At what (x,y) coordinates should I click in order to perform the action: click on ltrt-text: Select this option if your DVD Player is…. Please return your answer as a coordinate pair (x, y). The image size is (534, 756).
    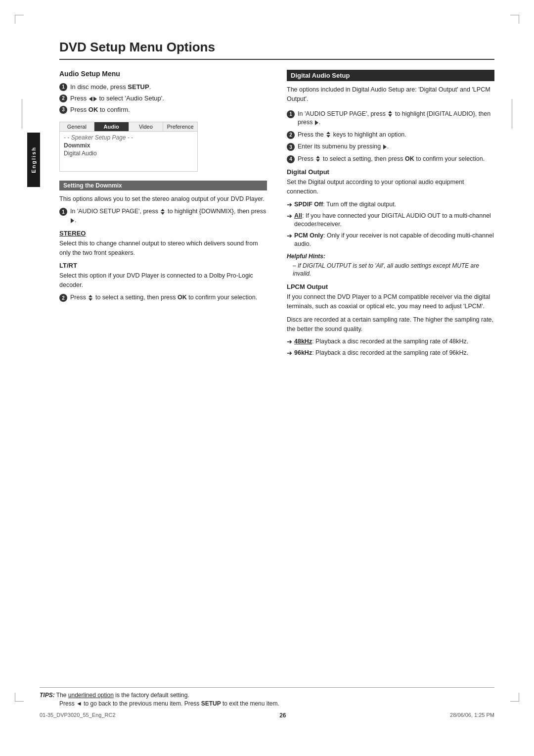
    Looking at the image, I should click on (163, 281).